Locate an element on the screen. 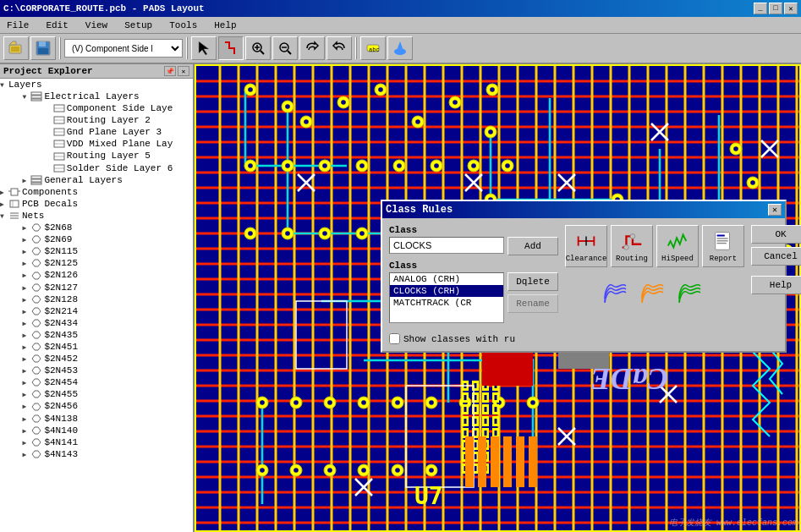  dialog-middle: Clearance Routing is located at coordinates (655, 274).